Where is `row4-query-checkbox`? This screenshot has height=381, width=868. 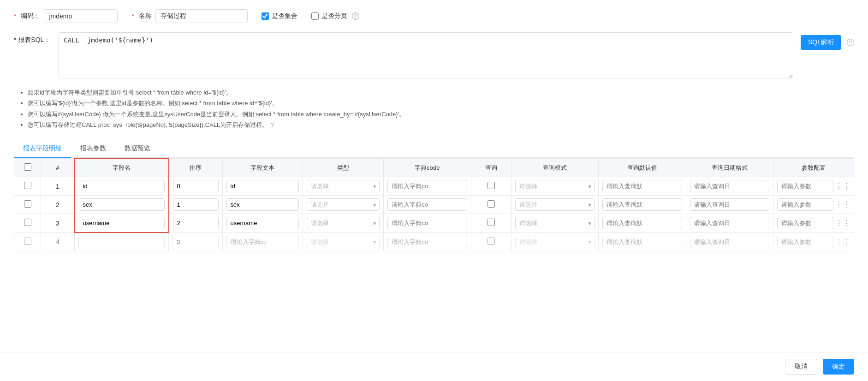
row4-query-checkbox is located at coordinates (491, 241).